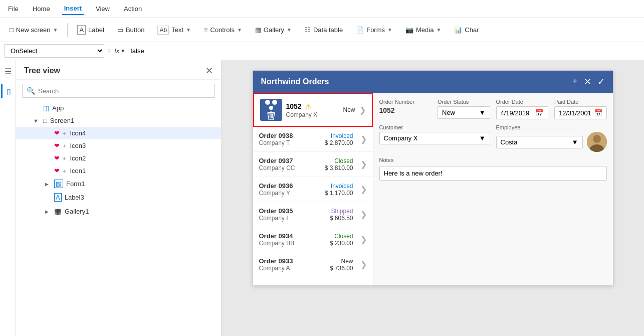 The height and width of the screenshot is (336, 644). Describe the element at coordinates (539, 142) in the screenshot. I see `employee-select: Costa ▼` at that location.